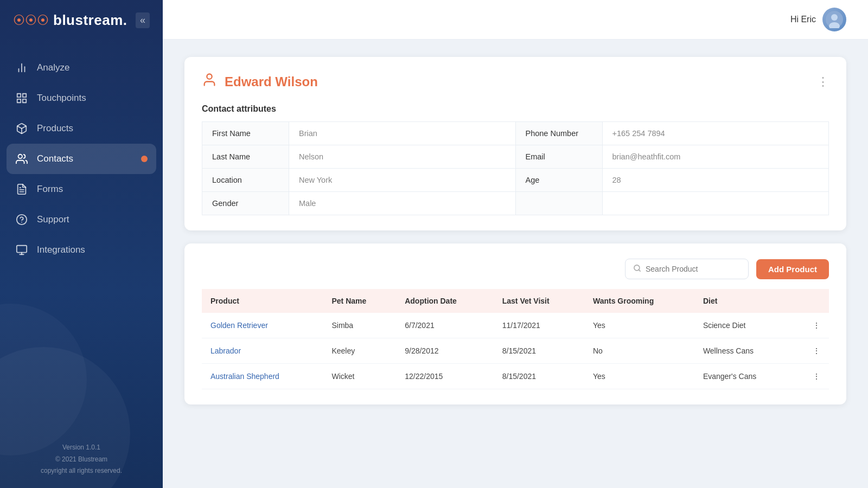  I want to click on avatar, so click(834, 20).